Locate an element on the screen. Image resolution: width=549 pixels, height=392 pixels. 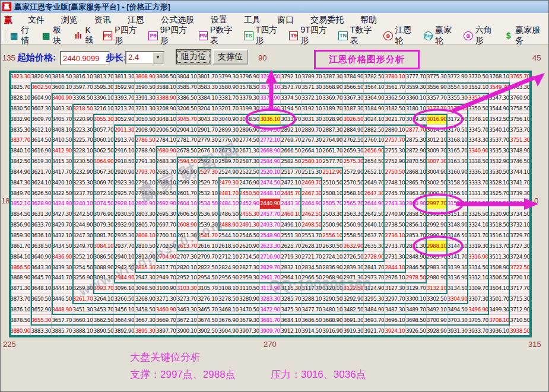
price-cell: 3266.50 is located at coordinates (125, 299).